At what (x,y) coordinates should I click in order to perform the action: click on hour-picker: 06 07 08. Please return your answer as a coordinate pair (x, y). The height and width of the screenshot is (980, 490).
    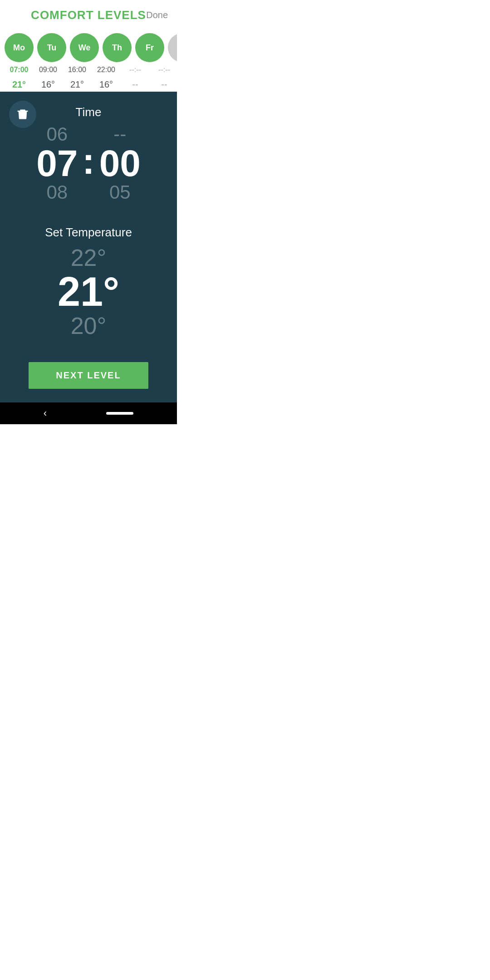
    Looking at the image, I should click on (57, 163).